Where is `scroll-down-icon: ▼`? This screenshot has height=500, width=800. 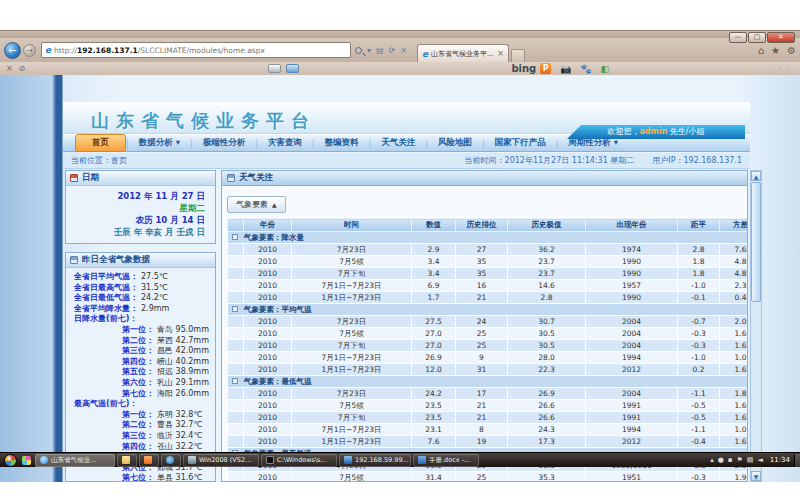
scroll-down-icon: ▼ is located at coordinates (756, 476).